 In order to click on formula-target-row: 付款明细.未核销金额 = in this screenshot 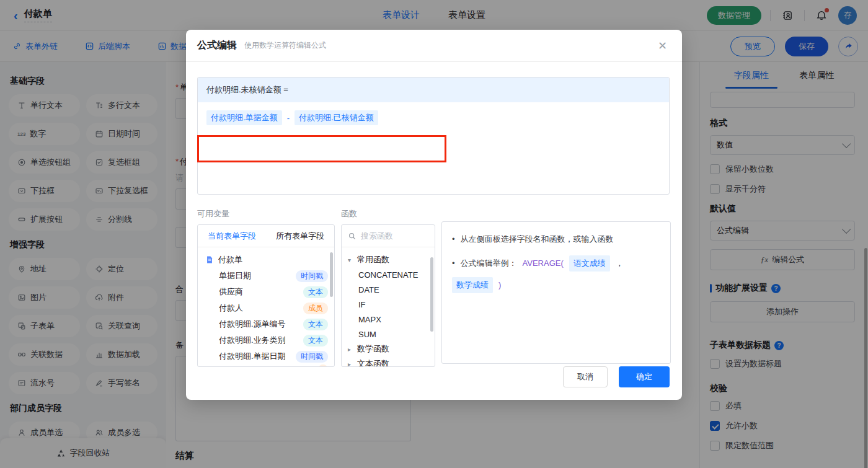, I will do `click(433, 90)`.